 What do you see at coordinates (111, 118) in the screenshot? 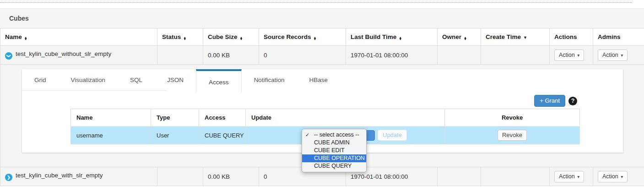
I see `access-column-name: Name` at bounding box center [111, 118].